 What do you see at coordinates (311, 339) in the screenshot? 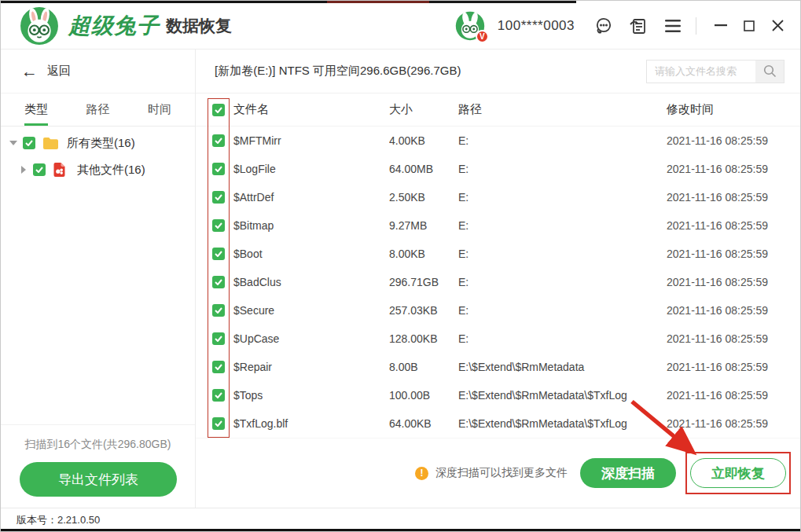
I see `cell-file-name: $UpCase` at bounding box center [311, 339].